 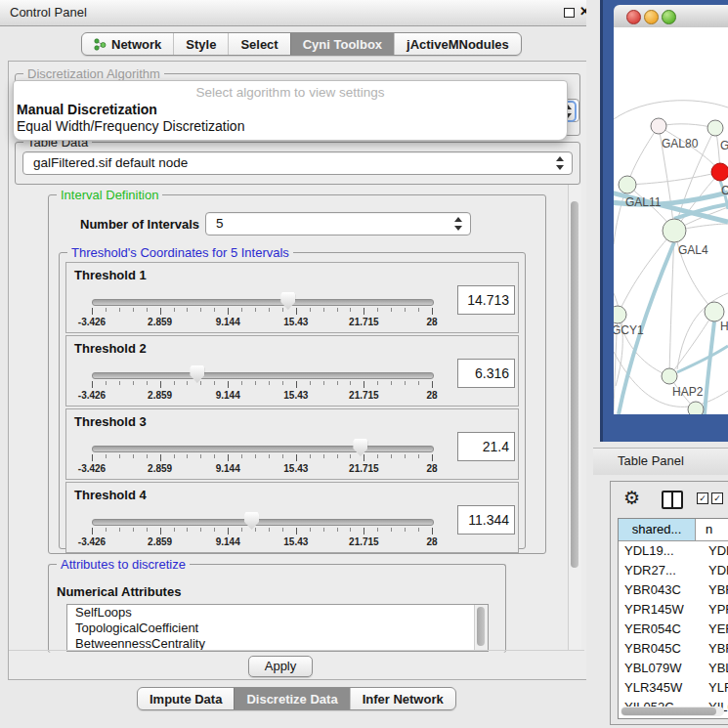 What do you see at coordinates (711, 530) in the screenshot?
I see `column-header-name: n` at bounding box center [711, 530].